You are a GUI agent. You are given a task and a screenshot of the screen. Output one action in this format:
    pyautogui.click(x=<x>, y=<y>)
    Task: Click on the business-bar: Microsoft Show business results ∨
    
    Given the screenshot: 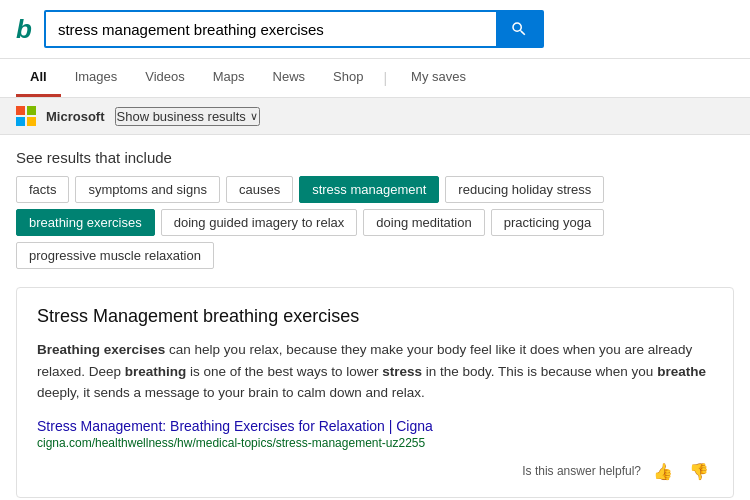 What is the action you would take?
    pyautogui.click(x=375, y=116)
    